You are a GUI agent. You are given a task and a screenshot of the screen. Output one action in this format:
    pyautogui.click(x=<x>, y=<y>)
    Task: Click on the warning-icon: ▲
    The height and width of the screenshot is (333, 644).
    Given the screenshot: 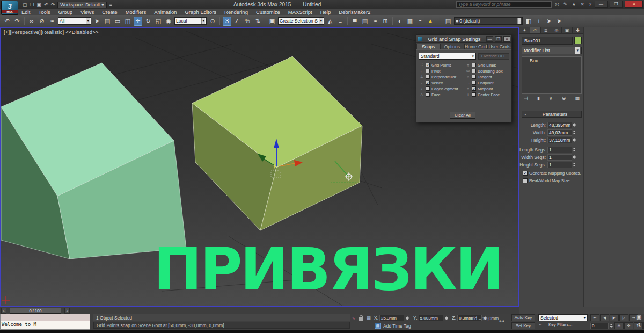 What is the action you would take?
    pyautogui.click(x=430, y=21)
    